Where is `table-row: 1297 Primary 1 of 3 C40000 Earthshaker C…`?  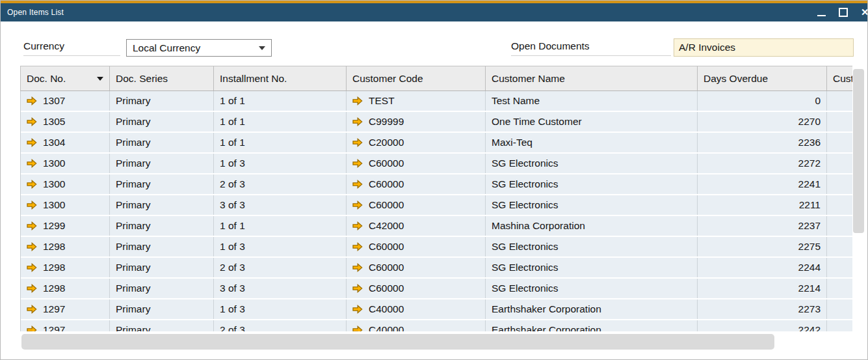
table-row: 1297 Primary 1 of 3 C40000 Earthshaker C… is located at coordinates (437, 310).